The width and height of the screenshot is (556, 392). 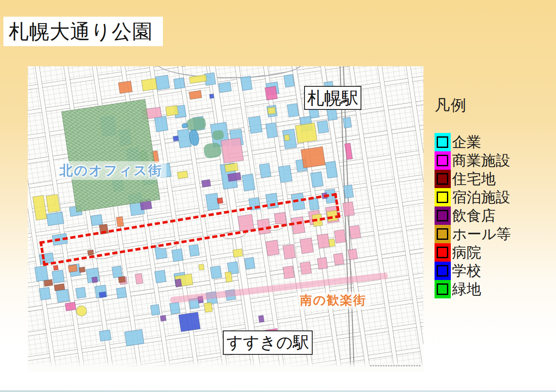 What do you see at coordinates (474, 215) in the screenshot?
I see `legend-item-label: 飲食店` at bounding box center [474, 215].